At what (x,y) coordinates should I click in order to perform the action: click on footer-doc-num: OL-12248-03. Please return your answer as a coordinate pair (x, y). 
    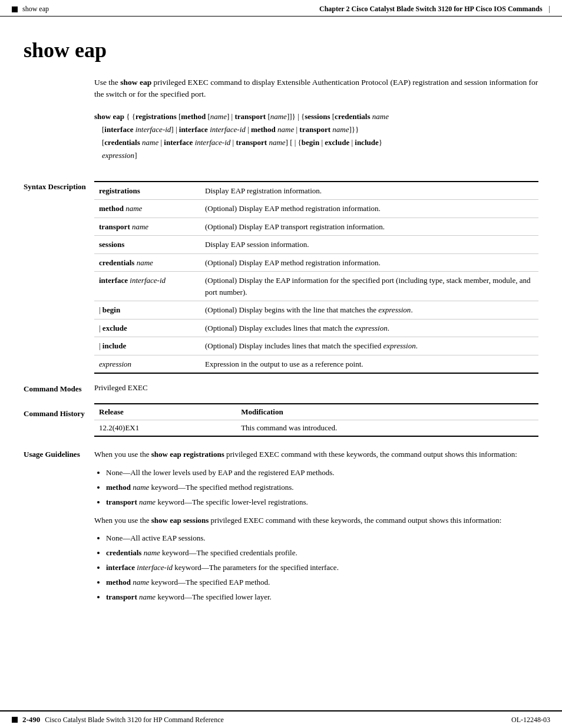
    Looking at the image, I should click on (531, 720).